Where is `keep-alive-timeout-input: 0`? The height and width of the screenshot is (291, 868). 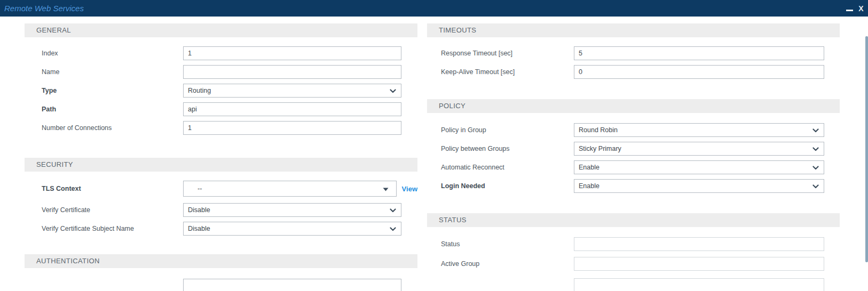
keep-alive-timeout-input: 0 is located at coordinates (699, 72).